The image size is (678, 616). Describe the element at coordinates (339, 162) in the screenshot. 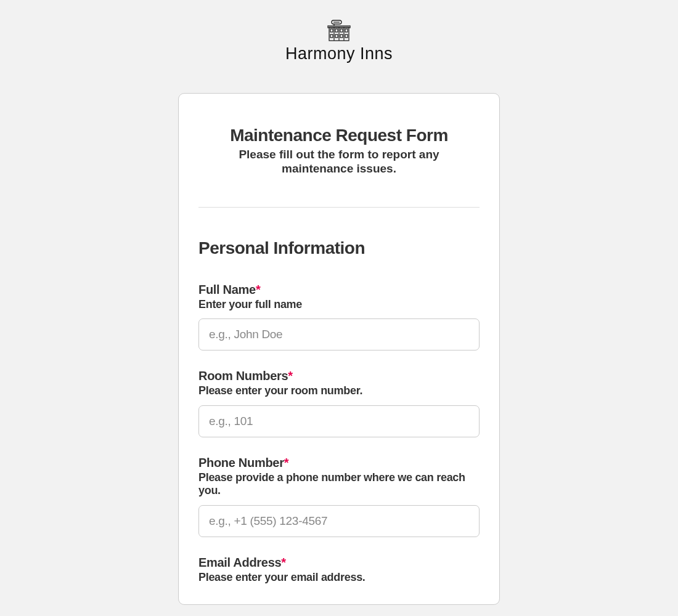

I see `form-subtitle: Please fill out the form to report any m…` at that location.